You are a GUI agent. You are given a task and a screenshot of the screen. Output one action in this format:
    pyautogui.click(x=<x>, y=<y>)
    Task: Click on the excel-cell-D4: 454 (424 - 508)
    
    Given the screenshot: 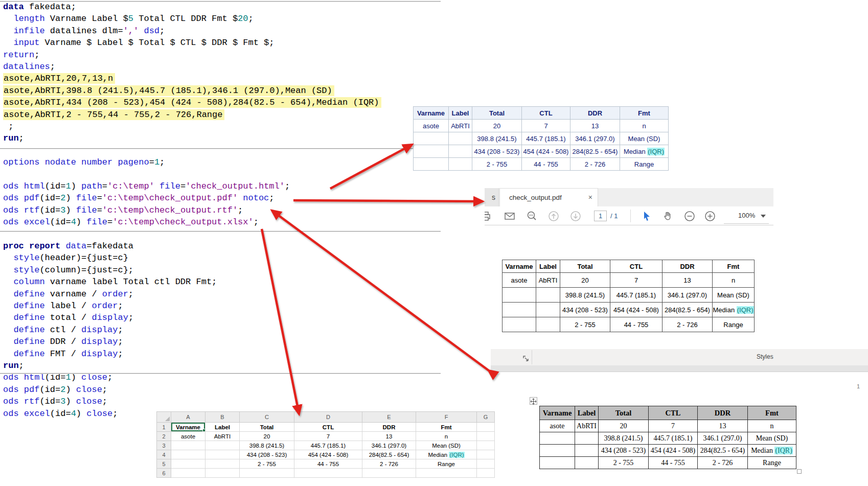 What is the action you would take?
    pyautogui.click(x=328, y=455)
    